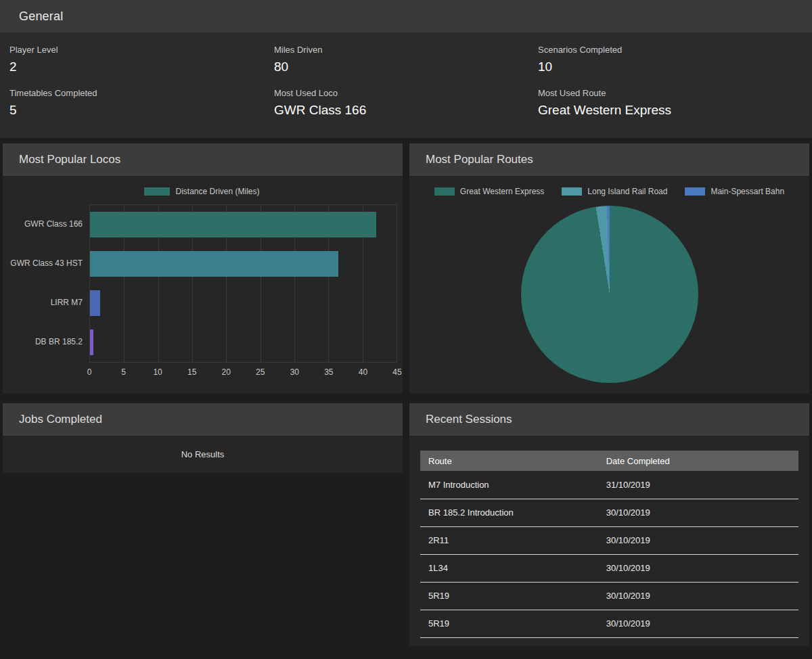  What do you see at coordinates (609, 419) in the screenshot?
I see `panel-header: Recent Sessions` at bounding box center [609, 419].